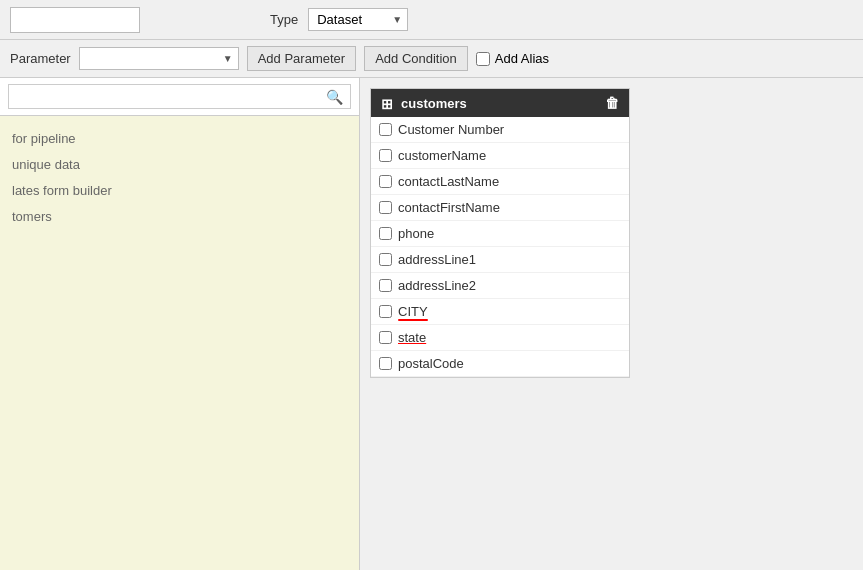  Describe the element at coordinates (388, 103) in the screenshot. I see `grid-icon` at that location.